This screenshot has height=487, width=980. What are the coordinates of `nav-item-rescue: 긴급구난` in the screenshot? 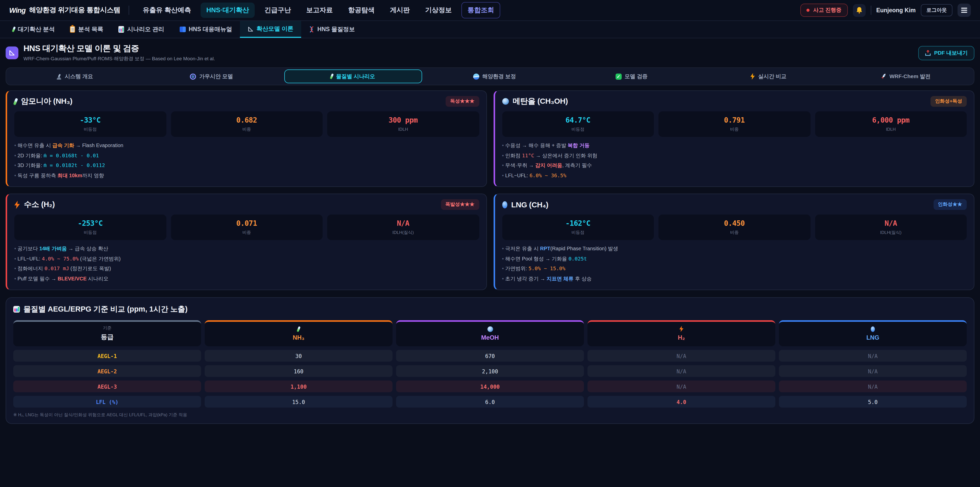 It's located at (278, 10).